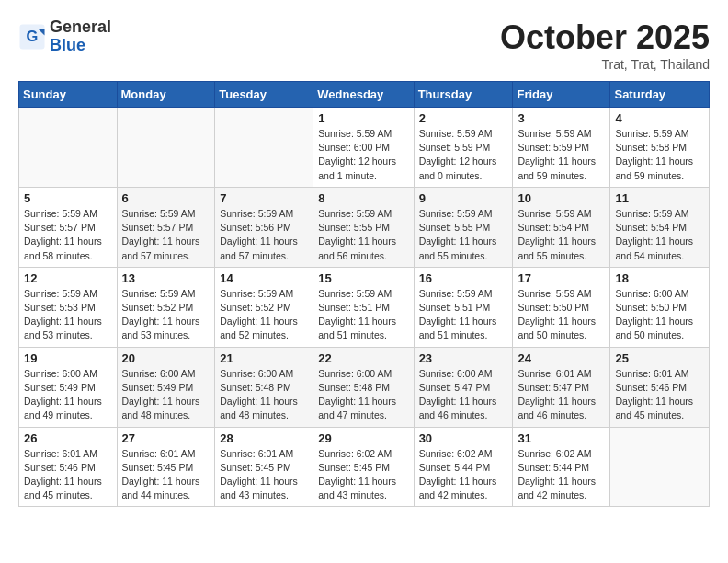  What do you see at coordinates (264, 278) in the screenshot?
I see `day-number: 14` at bounding box center [264, 278].